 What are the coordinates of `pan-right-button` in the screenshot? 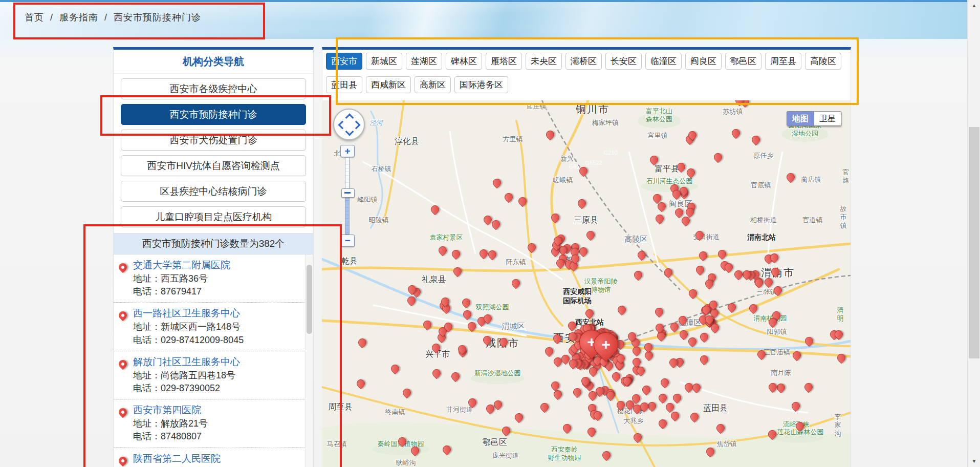 It's located at (356, 125).